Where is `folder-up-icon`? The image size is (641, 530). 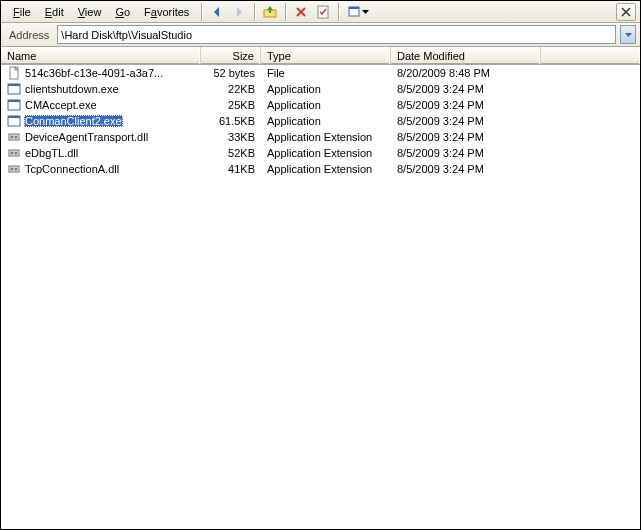
folder-up-icon is located at coordinates (270, 12).